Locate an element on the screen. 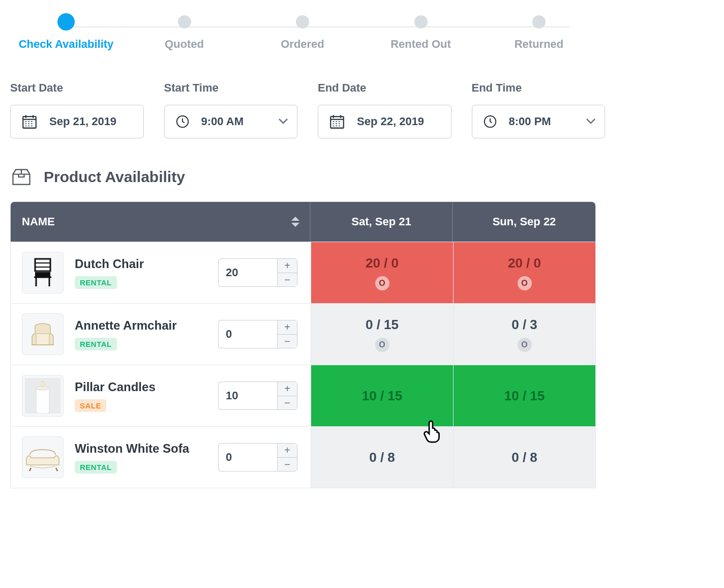 This screenshot has width=724, height=588. step-check-availability: Check Availability is located at coordinates (66, 33).